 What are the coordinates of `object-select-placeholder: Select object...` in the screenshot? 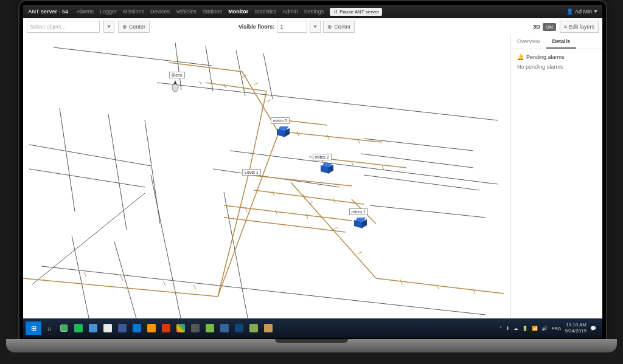 It's located at (47, 27).